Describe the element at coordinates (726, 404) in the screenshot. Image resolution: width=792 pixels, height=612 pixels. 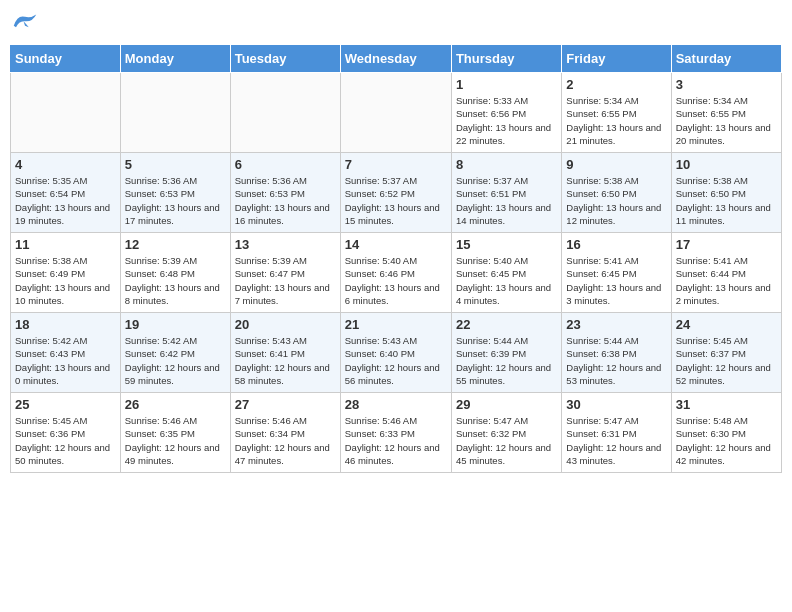
I see `day-number: 31` at that location.